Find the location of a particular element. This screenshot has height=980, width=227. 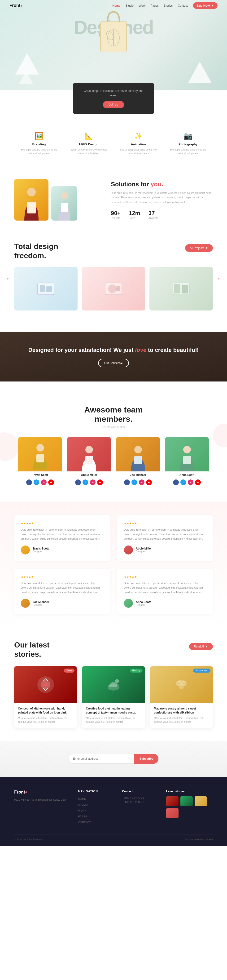

photography-desc: Sed ut perspiciatis unde omnis iste natu… is located at coordinates (188, 152).